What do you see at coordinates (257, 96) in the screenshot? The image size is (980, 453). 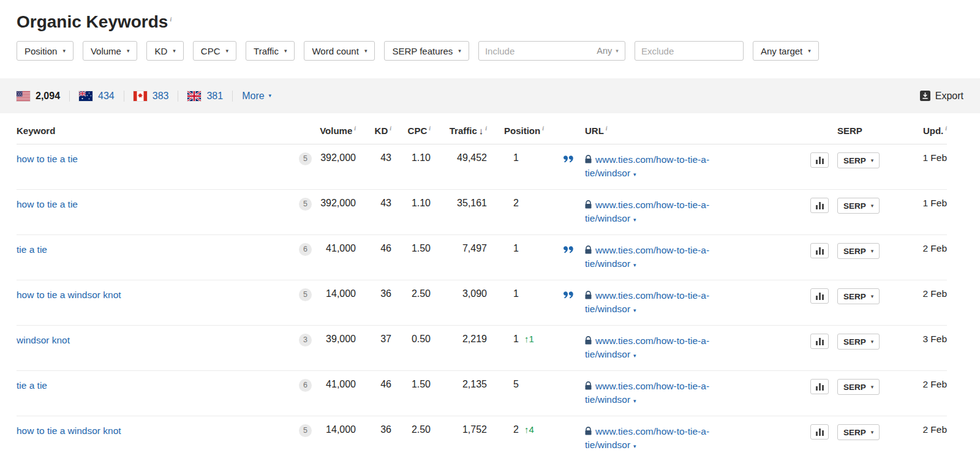 I see `more-countries-dropdown: More ▾` at bounding box center [257, 96].